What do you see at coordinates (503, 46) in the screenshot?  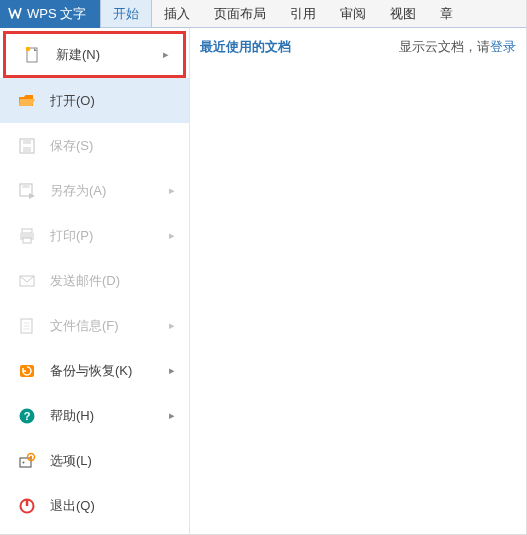 I see `login-link: 登录` at bounding box center [503, 46].